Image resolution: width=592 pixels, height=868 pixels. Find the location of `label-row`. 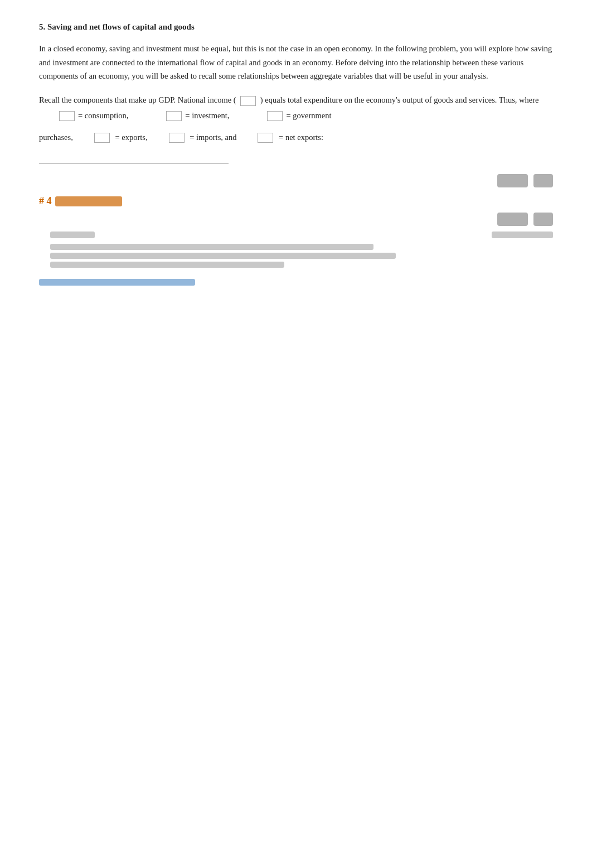

label-row is located at coordinates (302, 235).